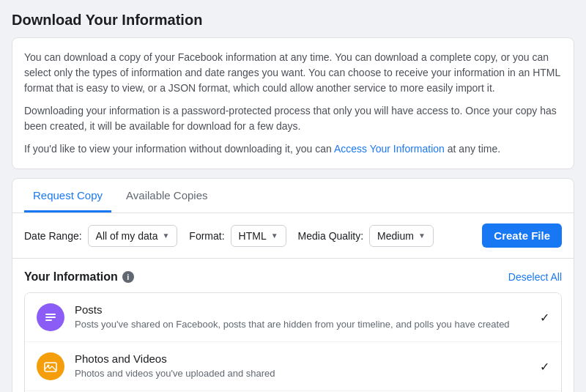  What do you see at coordinates (401, 236) in the screenshot?
I see `media-quality-dropdown: Medium ▼` at bounding box center [401, 236].